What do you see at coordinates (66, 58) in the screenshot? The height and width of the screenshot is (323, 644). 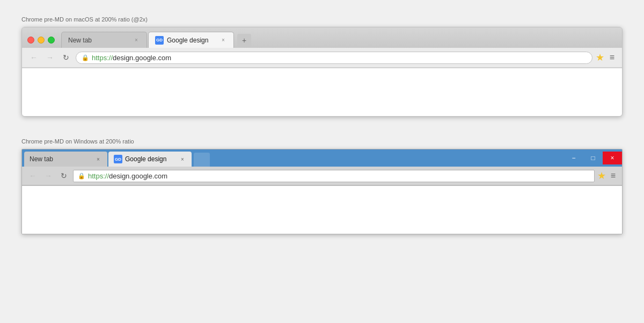 I see `reload-icon-mac: ↻` at bounding box center [66, 58].